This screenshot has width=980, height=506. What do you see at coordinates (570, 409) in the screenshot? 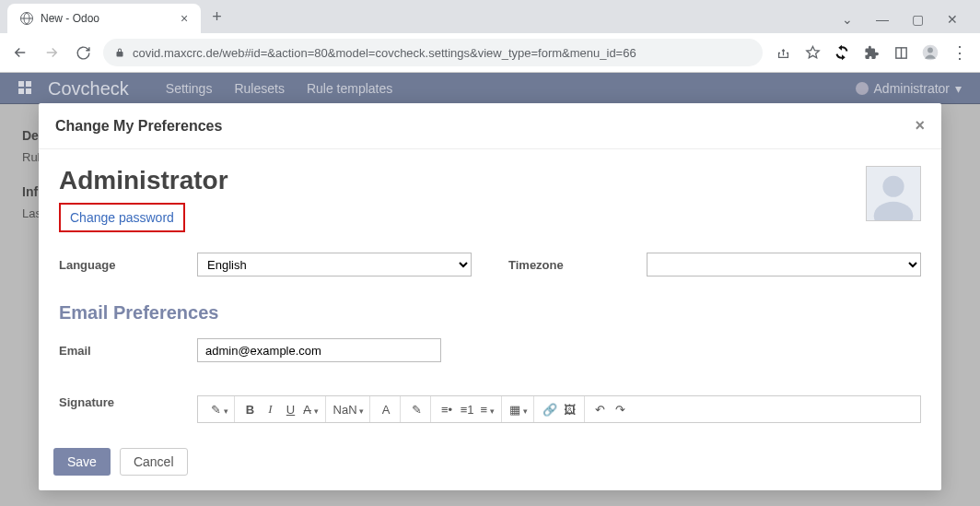
I see `image-button: 🖼` at bounding box center [570, 409].